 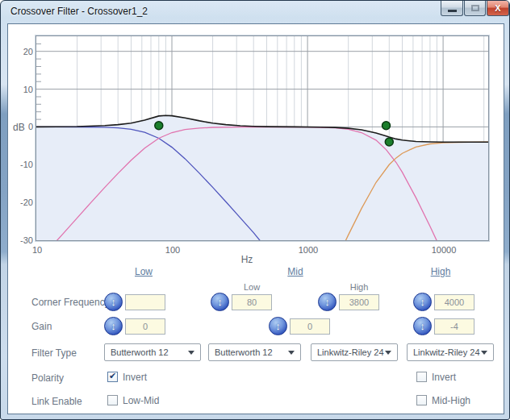 What do you see at coordinates (328, 301) in the screenshot?
I see `mid-high-corner-frequency-knob: ↕` at bounding box center [328, 301].